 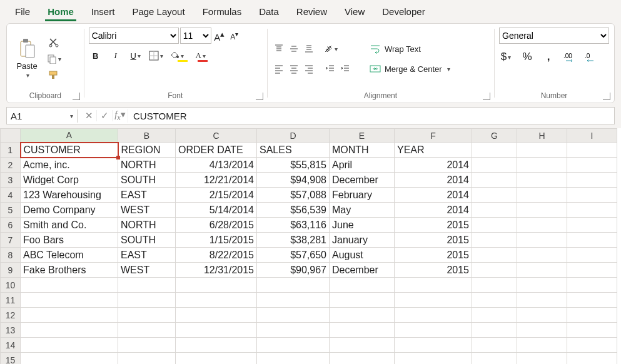 What do you see at coordinates (216, 210) in the screenshot?
I see `cell: 5/14/2014` at bounding box center [216, 210].